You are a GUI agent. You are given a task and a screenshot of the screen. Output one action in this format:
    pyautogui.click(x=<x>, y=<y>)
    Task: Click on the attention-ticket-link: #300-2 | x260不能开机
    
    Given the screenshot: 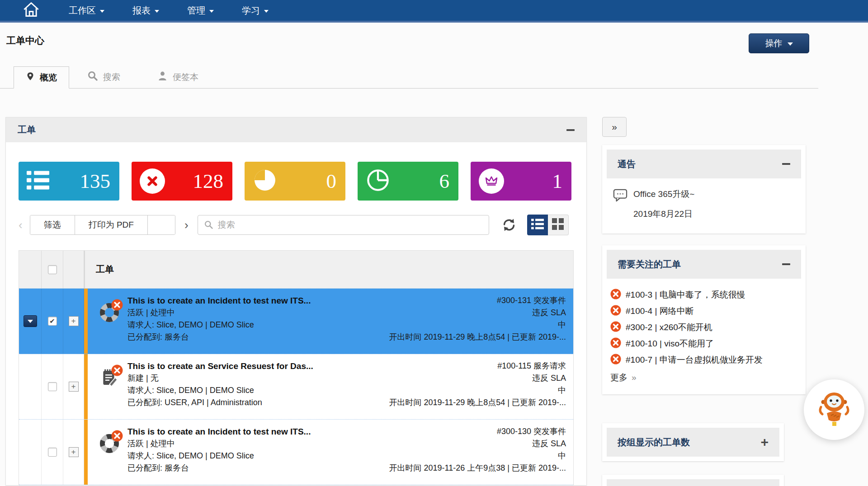 What is the action you would take?
    pyautogui.click(x=704, y=327)
    